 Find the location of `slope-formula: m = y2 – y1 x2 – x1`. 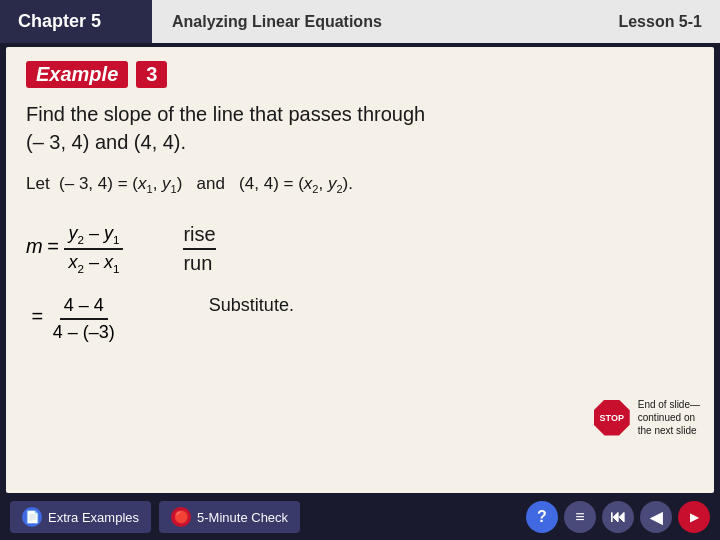

slope-formula: m = y2 – y1 x2 – x1 is located at coordinates (74, 248).